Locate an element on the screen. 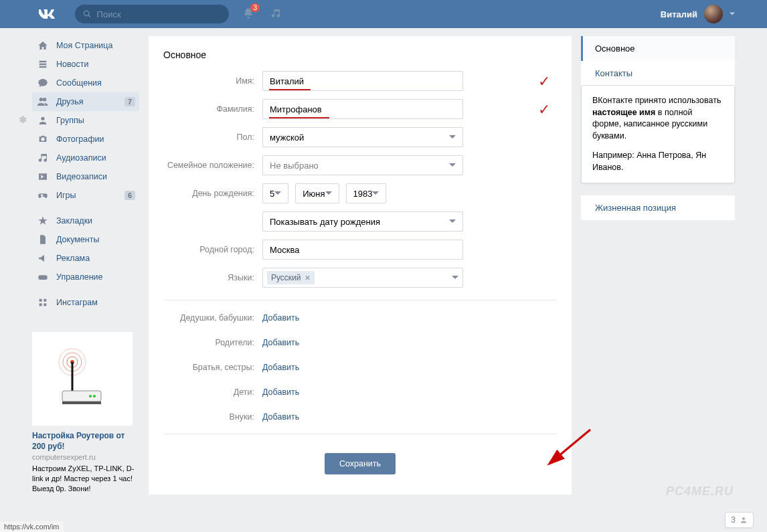 This screenshot has height=532, width=767. label-siblings: Братья, сестры: is located at coordinates (213, 367).